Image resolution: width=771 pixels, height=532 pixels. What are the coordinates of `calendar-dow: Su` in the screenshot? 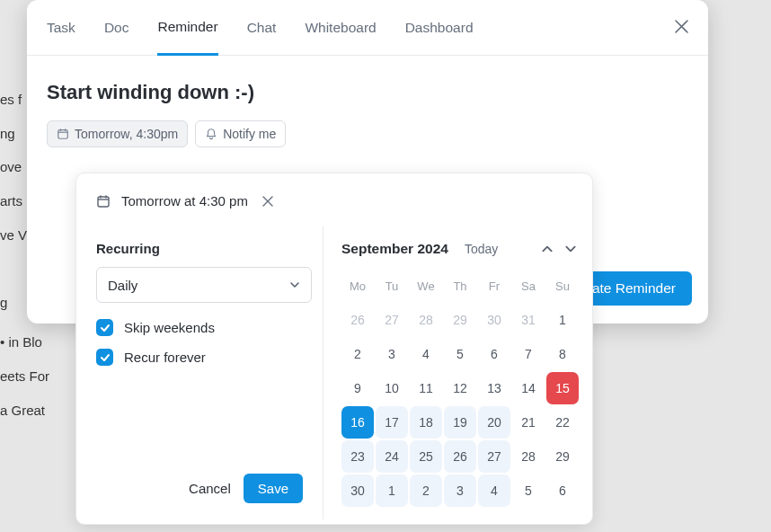 It's located at (563, 286).